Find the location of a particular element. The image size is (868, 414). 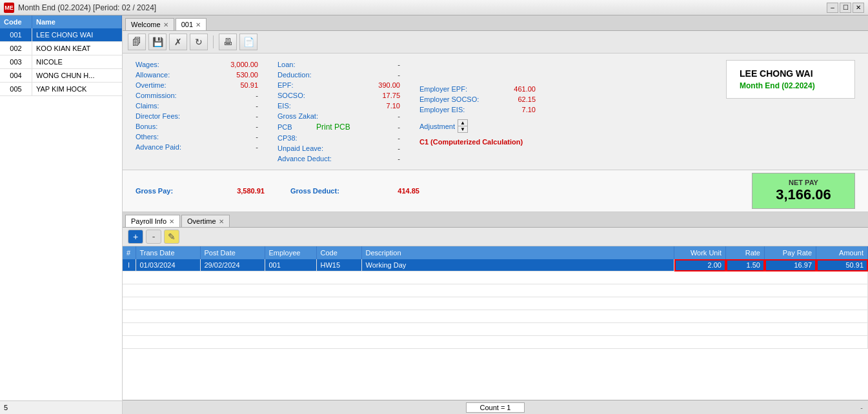

print-button: 🖶 is located at coordinates (228, 42).